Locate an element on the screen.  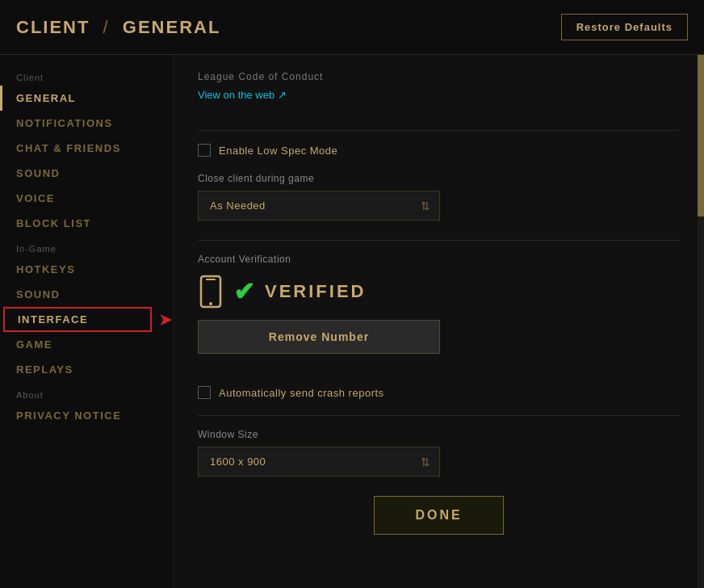
crash-reports-row: Automatically send crash reports is located at coordinates (439, 393).